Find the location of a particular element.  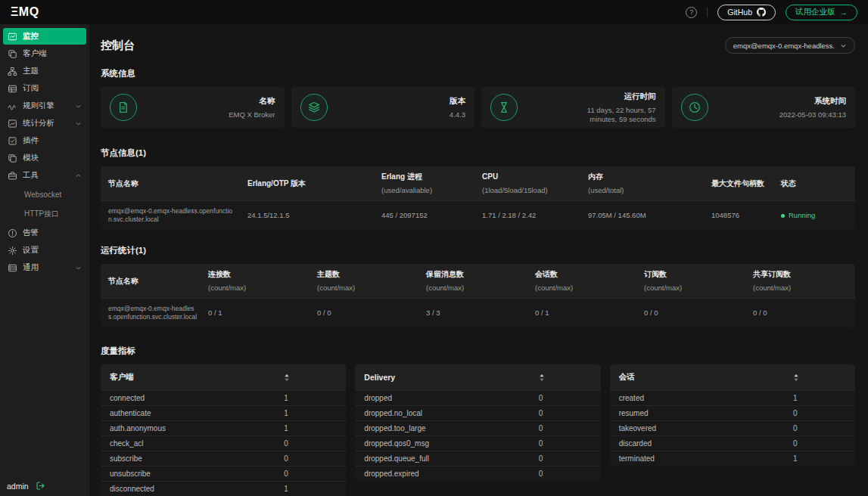

logout-icon is located at coordinates (41, 485).